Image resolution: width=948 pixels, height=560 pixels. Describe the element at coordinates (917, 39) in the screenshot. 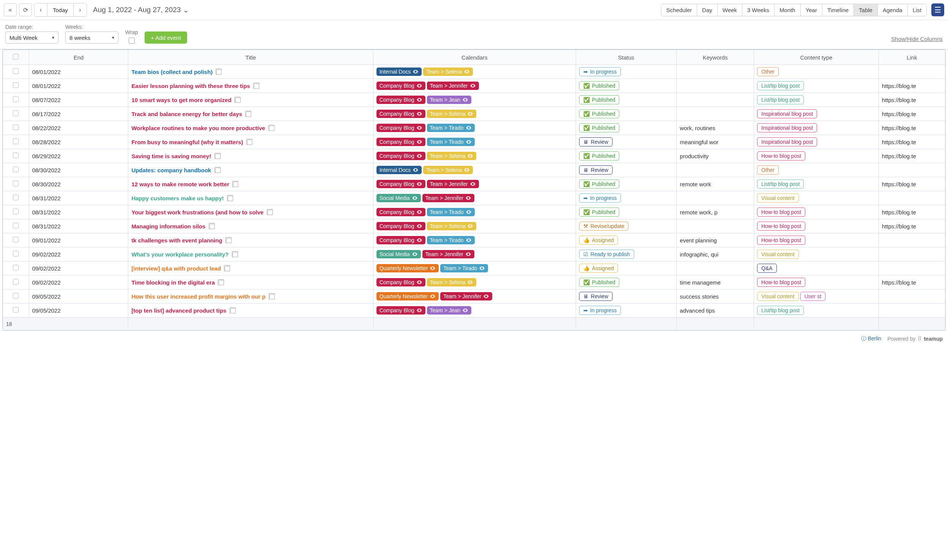

I see `show-hide-columns-link: Show/Hide Columns` at that location.